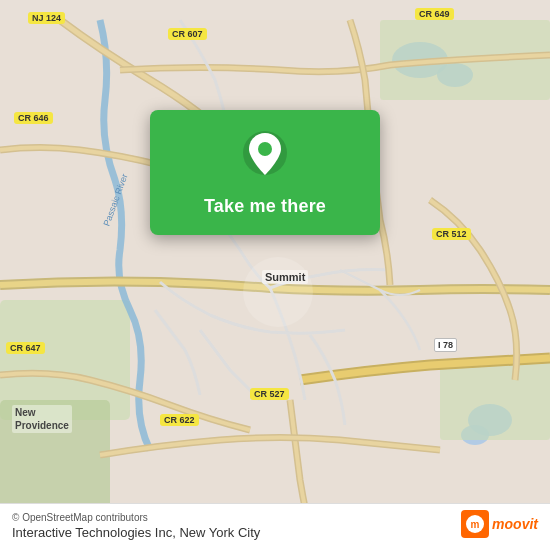  What do you see at coordinates (34, 118) in the screenshot?
I see `road-label-cr646: CR 646` at bounding box center [34, 118].